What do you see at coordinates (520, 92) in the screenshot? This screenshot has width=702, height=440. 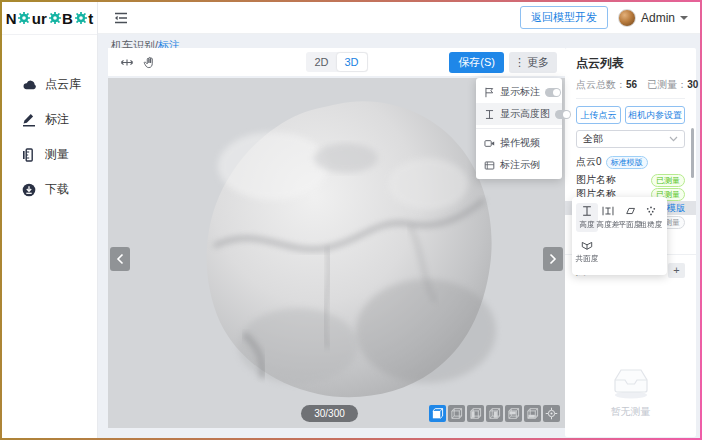 I see `menu-item-label: 显示标注` at bounding box center [520, 92].